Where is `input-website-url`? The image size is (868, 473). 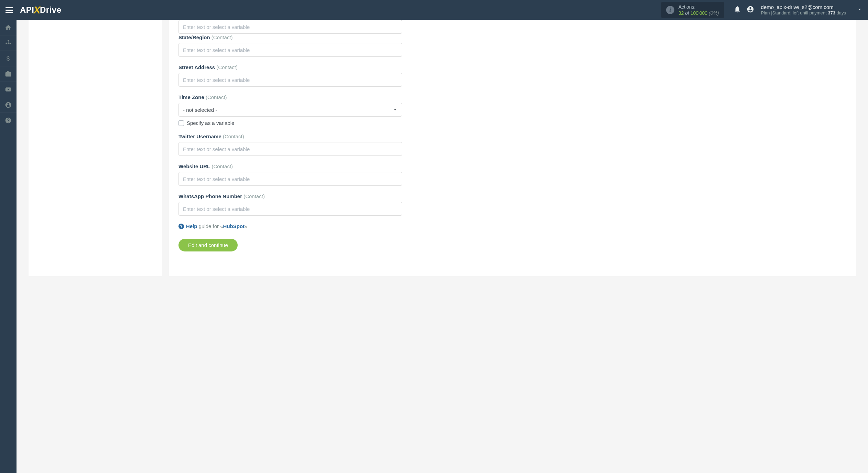 input-website-url is located at coordinates (290, 179).